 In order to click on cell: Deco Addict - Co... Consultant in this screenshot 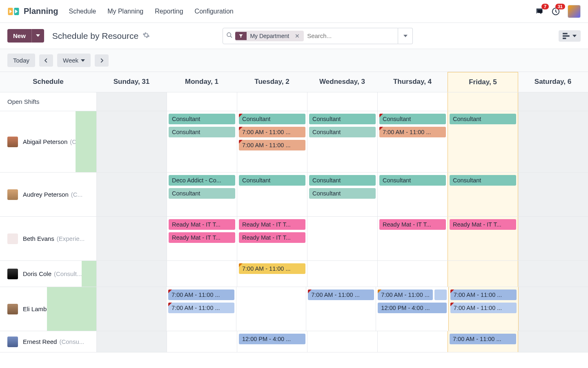, I will do `click(202, 195)`.